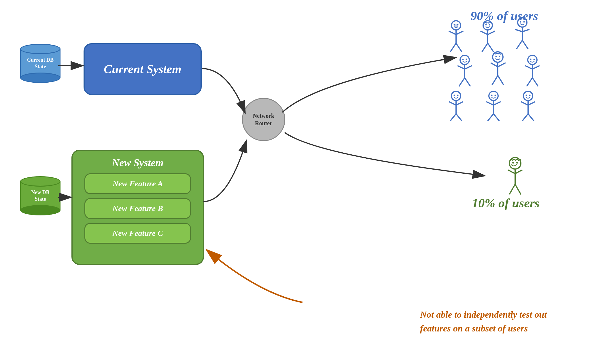 The width and height of the screenshot is (590, 364). What do you see at coordinates (223, 90) in the screenshot?
I see `arrow-system-to-router` at bounding box center [223, 90].